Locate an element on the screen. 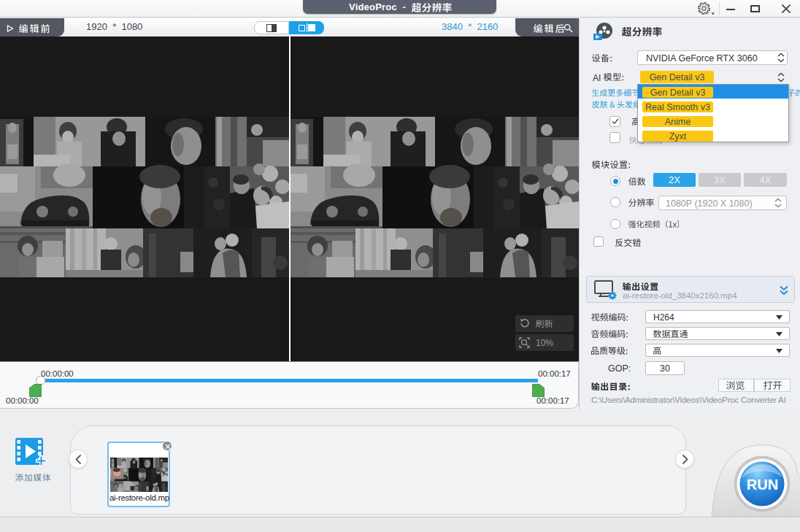 The image size is (800, 532). svg-text: RUN is located at coordinates (762, 485).